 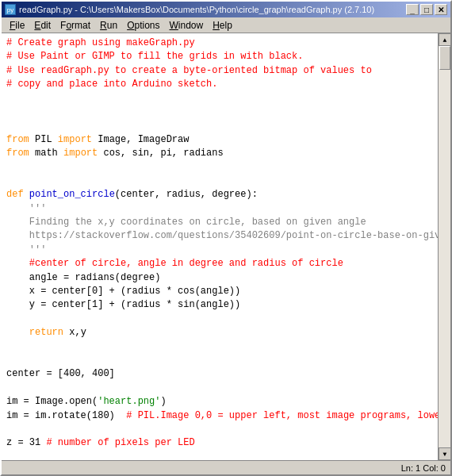 I want to click on app-icon: py, so click(x=10, y=10).